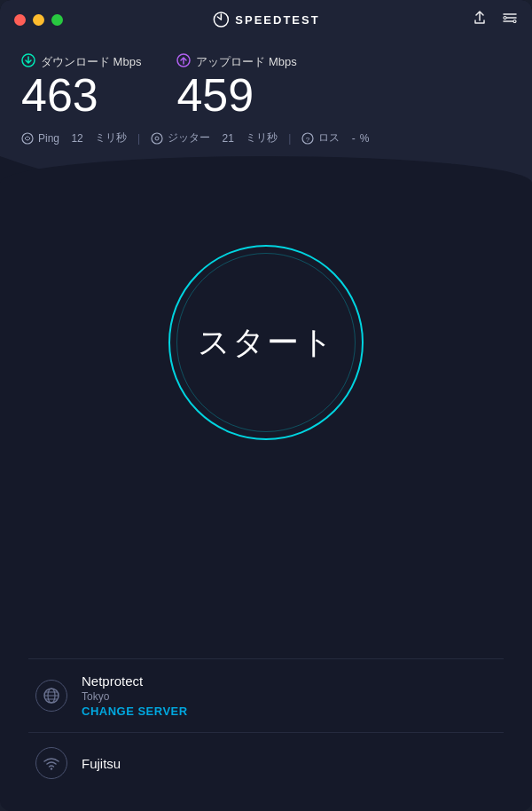 The image size is (532, 811). I want to click on speedtest-logo: SPEEDTEST, so click(266, 20).